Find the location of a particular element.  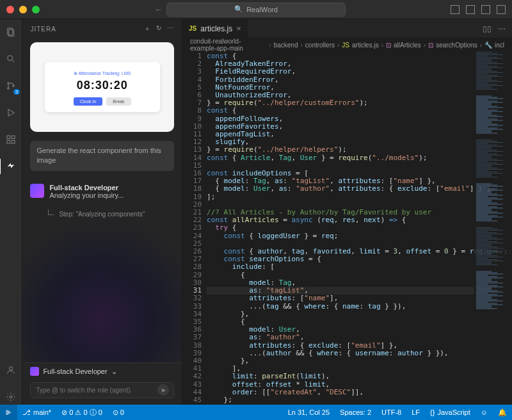

layout-panel-icon is located at coordinates (470, 10).